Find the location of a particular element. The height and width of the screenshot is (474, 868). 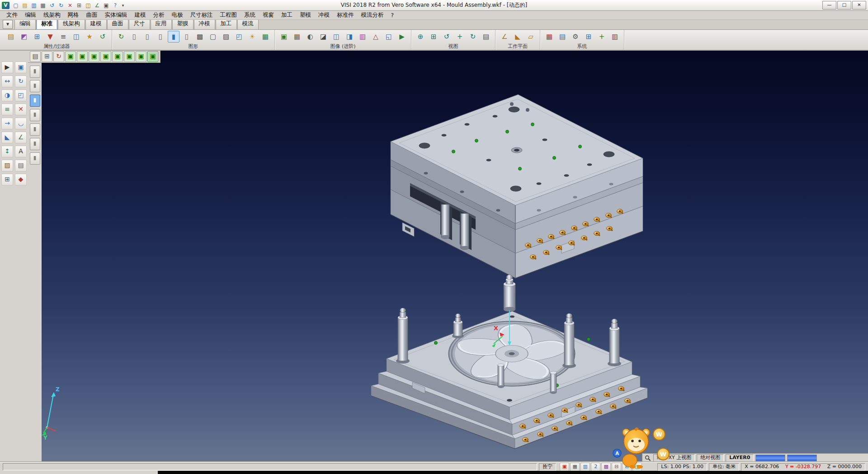

menu-item-17: 模流分析 is located at coordinates (373, 15).